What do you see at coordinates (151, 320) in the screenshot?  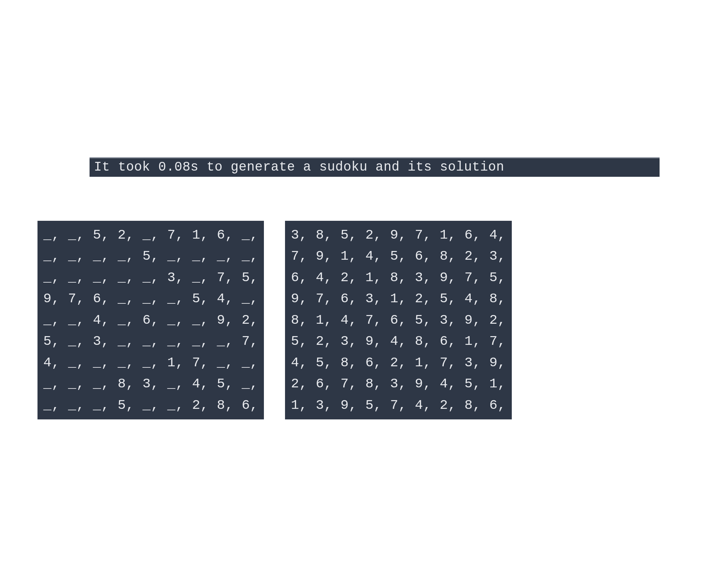 I see `sudoku-puzzle-output: _, _, 5, 2, _, 7, 1, 6, _, _, _, _, _, 5…` at bounding box center [151, 320].